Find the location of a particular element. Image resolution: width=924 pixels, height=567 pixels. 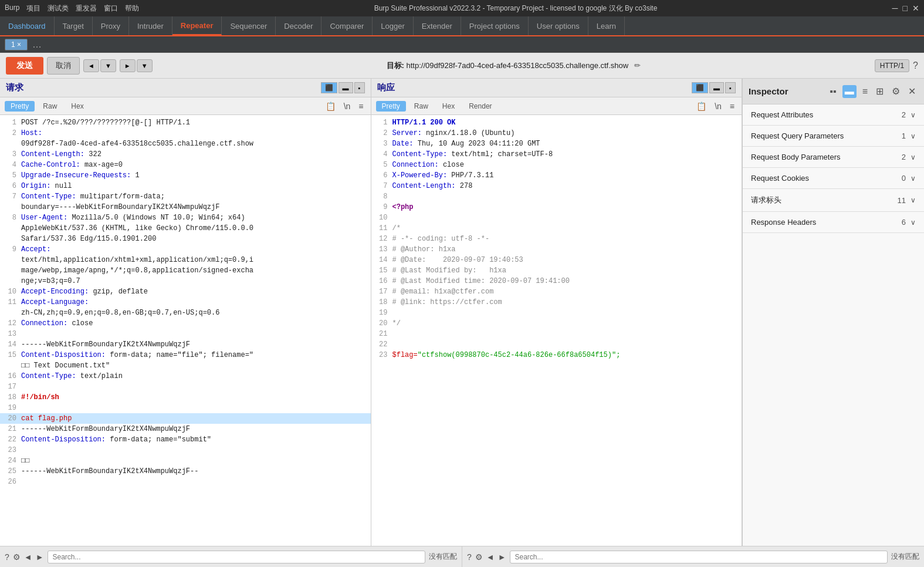

line-content: <?php is located at coordinates (403, 207).